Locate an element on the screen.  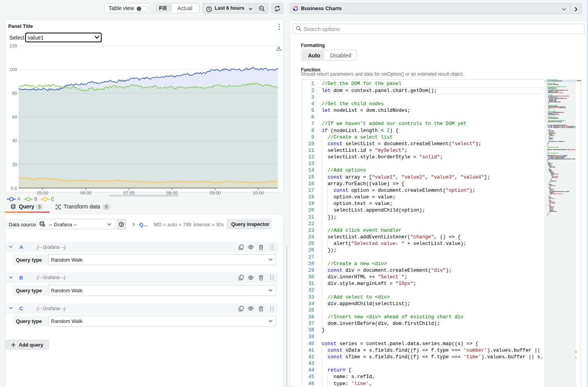
svg-text: 40 is located at coordinates (15, 141).